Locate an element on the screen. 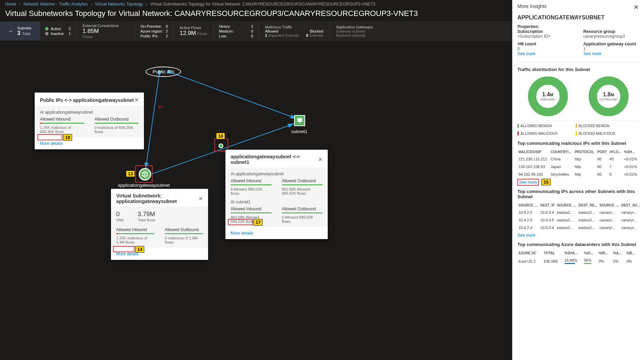 This screenshot has width=644, height=360. sub-label: Subscription is located at coordinates (545, 32).